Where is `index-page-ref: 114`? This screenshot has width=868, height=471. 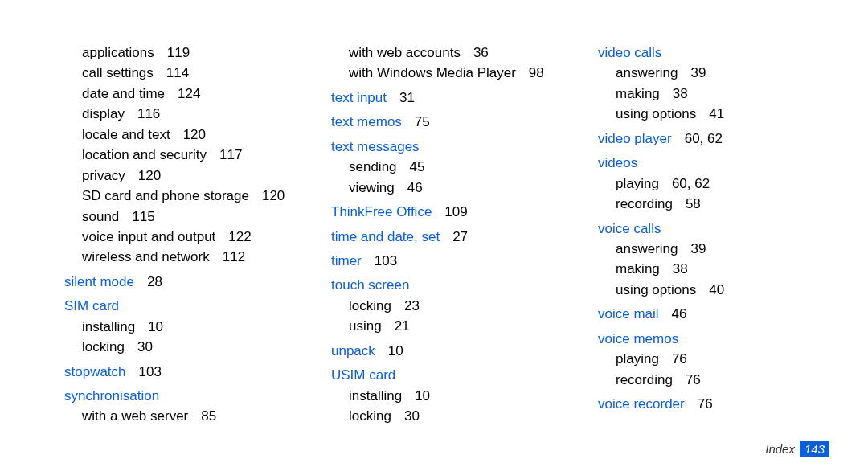
index-page-ref: 114 is located at coordinates (178, 72).